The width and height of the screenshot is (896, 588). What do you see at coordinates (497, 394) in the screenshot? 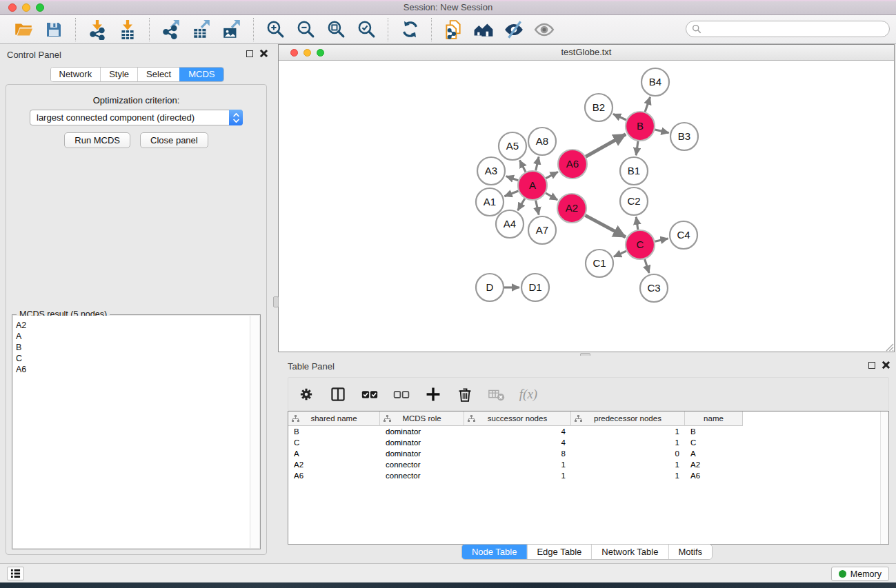
I see `delete-table-icon` at bounding box center [497, 394].